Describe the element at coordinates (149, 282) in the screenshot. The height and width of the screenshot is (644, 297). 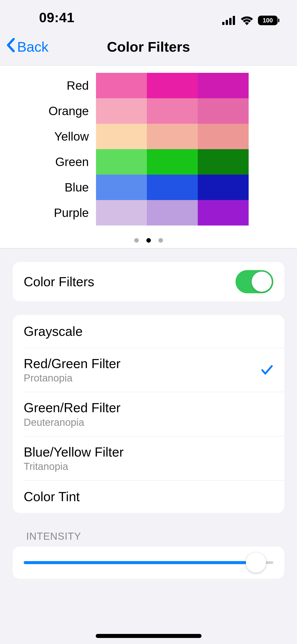
I see `color-filters-toggle-group: Color Filters` at that location.